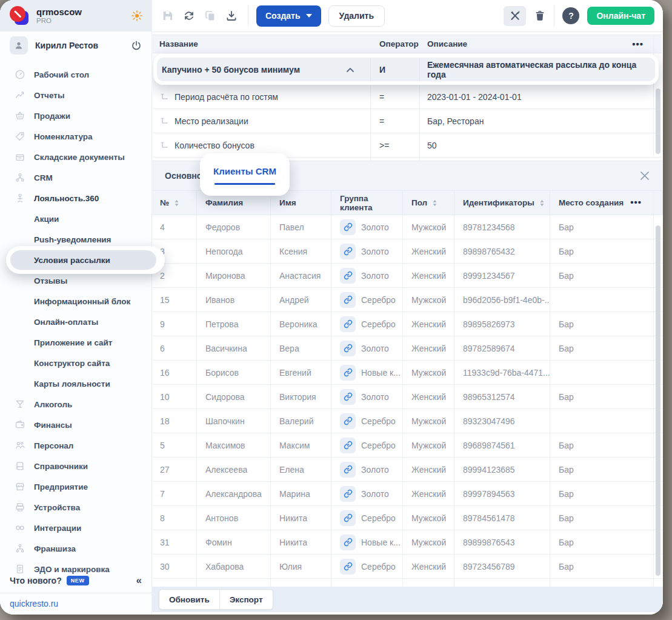  Describe the element at coordinates (407, 252) in the screenshot. I see `client-row: 3 Непогода Ксения Золото Женский 8989876…` at that location.